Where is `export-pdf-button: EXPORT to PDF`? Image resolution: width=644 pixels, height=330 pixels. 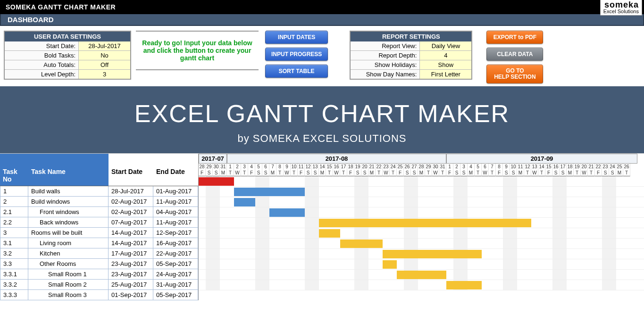
export-pdf-button: EXPORT to PDF is located at coordinates (515, 37).